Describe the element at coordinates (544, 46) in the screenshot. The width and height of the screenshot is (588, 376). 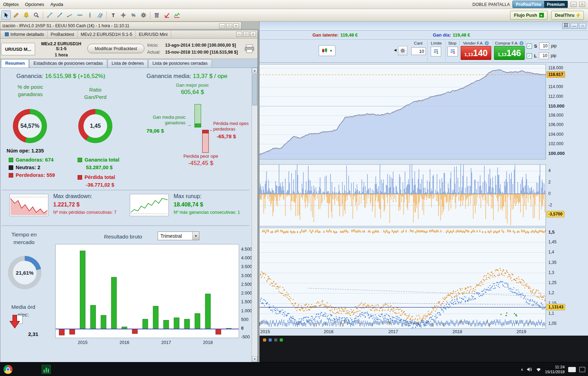
I see `stop-pips-input` at that location.